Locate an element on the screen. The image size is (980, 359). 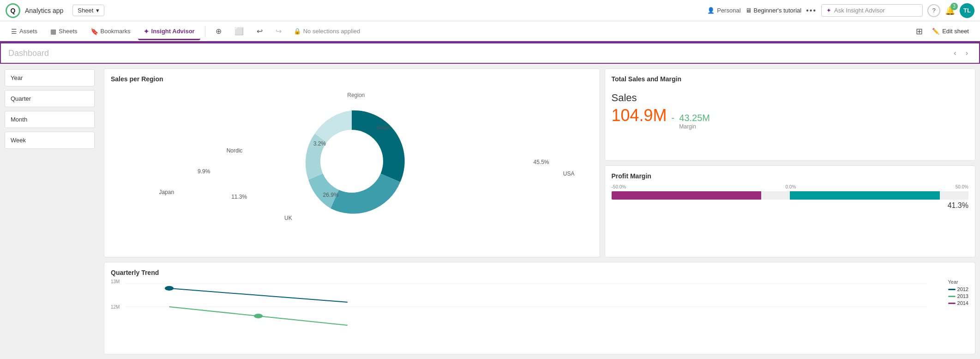
assets-icon: ☰ is located at coordinates (14, 31).